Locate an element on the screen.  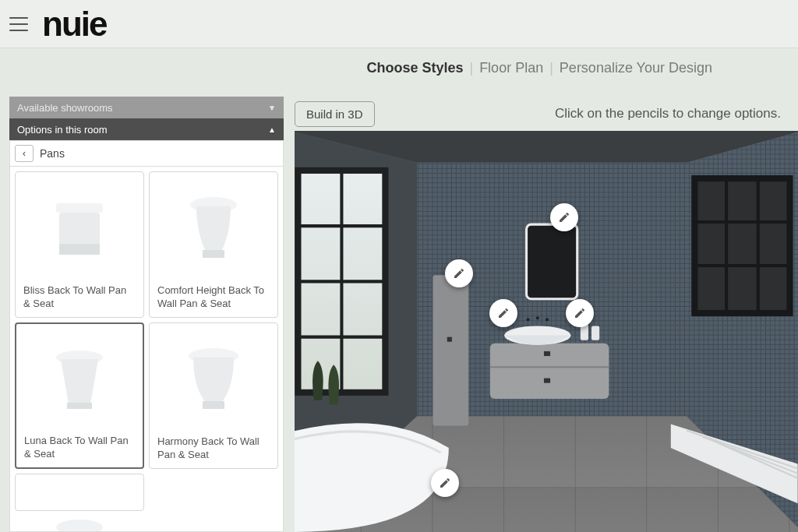
chevron-down-icon: ▼ is located at coordinates (272, 107).